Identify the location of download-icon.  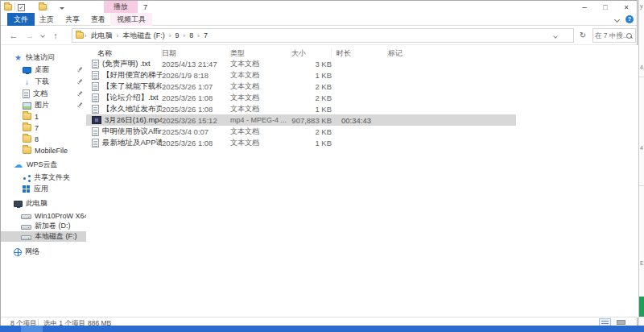
(27, 82).